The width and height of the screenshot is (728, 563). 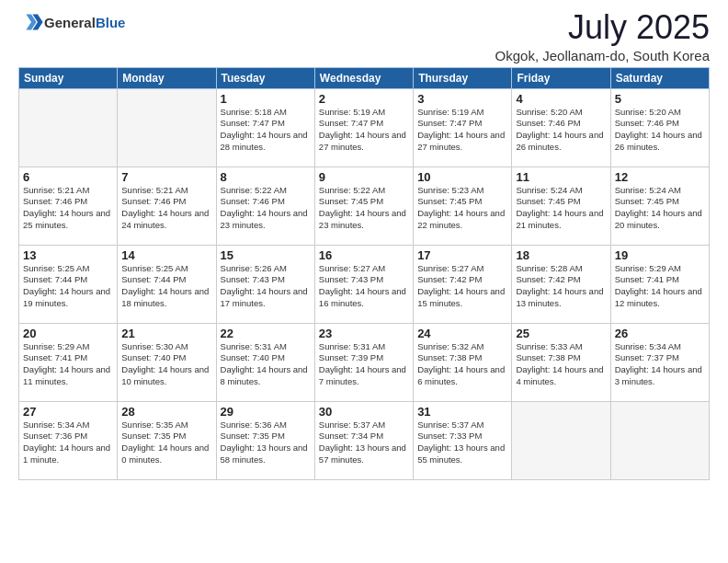 What do you see at coordinates (364, 362) in the screenshot?
I see `calendar-week-row: 20Sunrise: 5:29 AM Sunset: 7:41 PM Dayli…` at bounding box center [364, 362].